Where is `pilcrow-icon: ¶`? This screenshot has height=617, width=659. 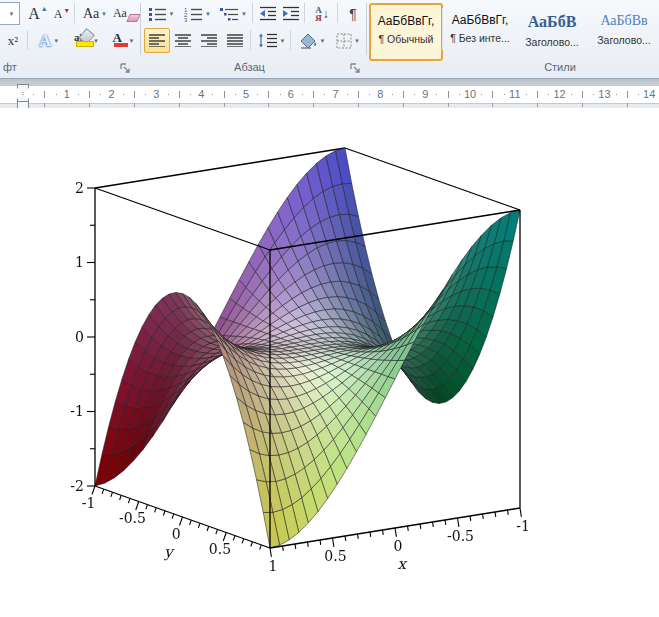 pilcrow-icon: ¶ is located at coordinates (353, 14).